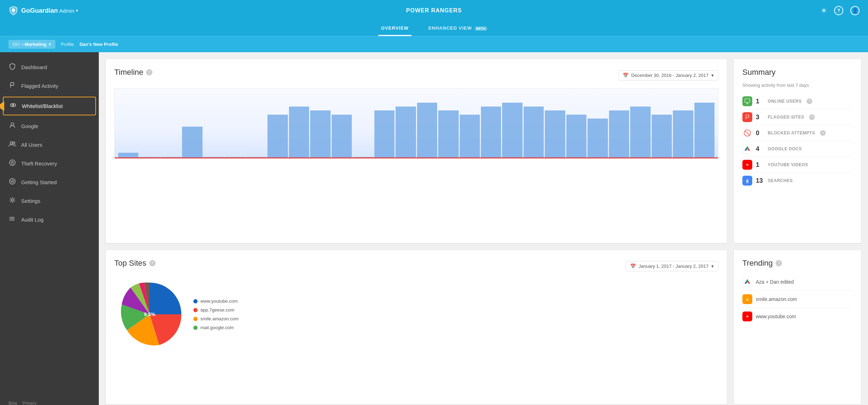 The height and width of the screenshot is (405, 868). What do you see at coordinates (2, 106) in the screenshot?
I see `sidebar-arrow-icon` at bounding box center [2, 106].